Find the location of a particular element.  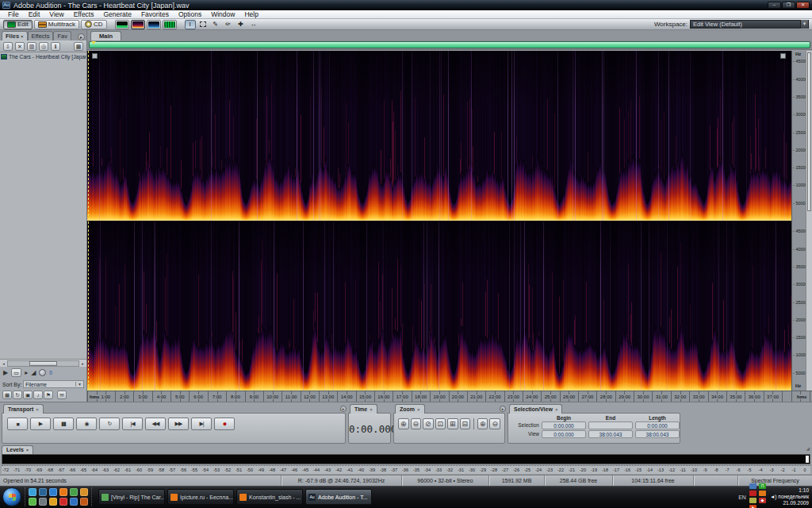

auto-play-icon: ▶ is located at coordinates (6, 373).